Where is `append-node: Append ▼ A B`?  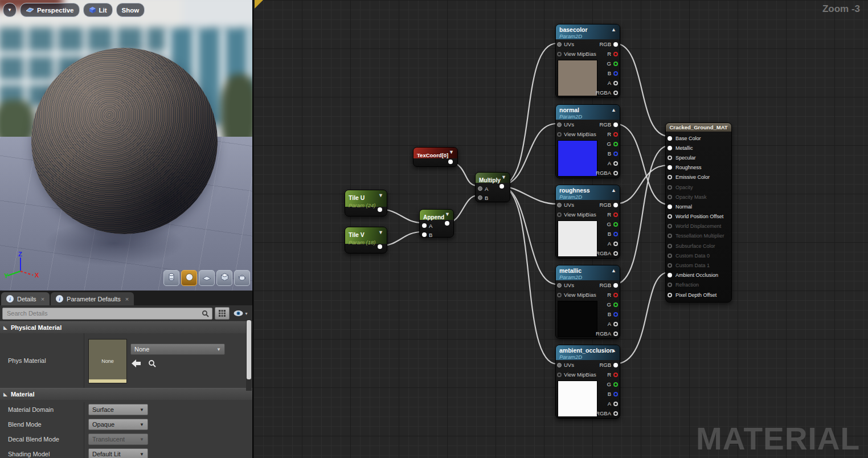
append-node: Append ▼ A B is located at coordinates (436, 223).